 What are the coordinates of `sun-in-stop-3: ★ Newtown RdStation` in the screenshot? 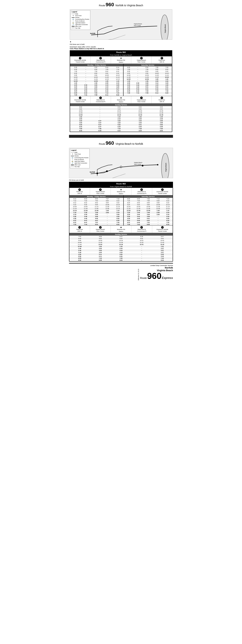 It's located at (121, 229).